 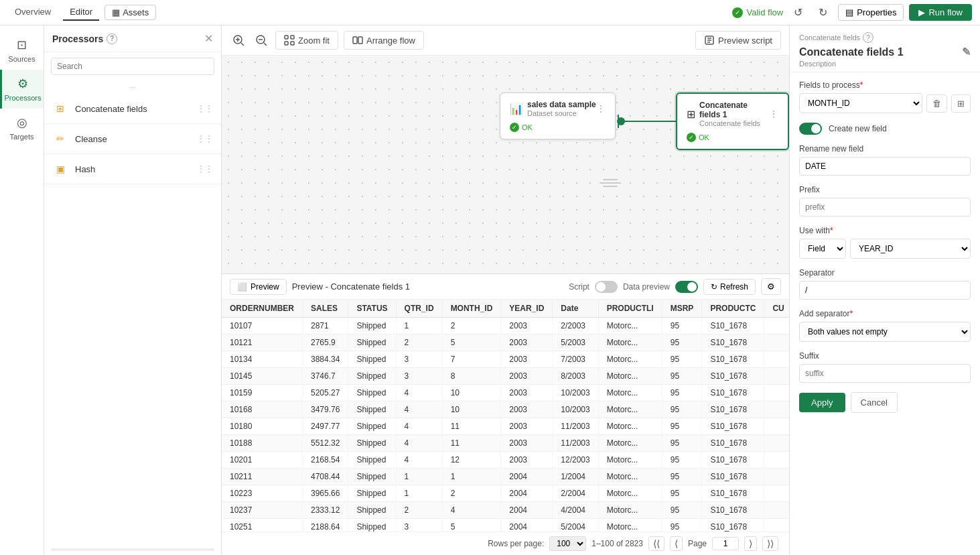 I want to click on valid-flow-indicator: ✓ Valid flow, so click(x=758, y=13).